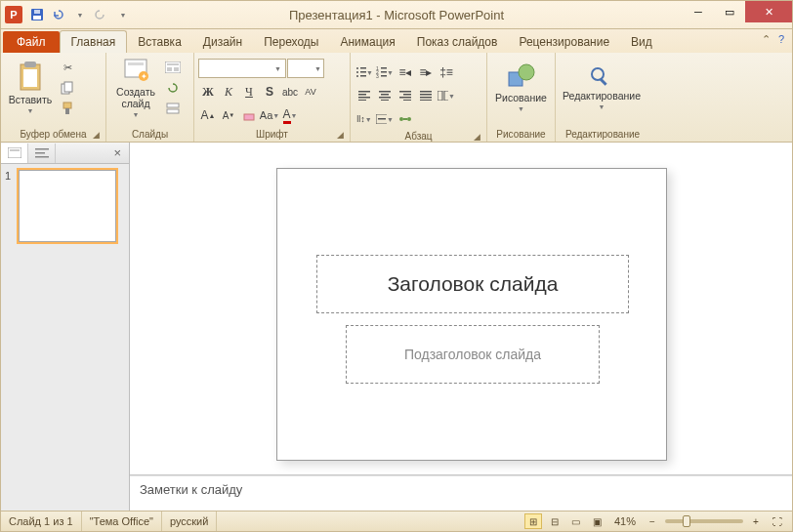  What do you see at coordinates (67, 108) in the screenshot?
I see `format-painter-icon` at bounding box center [67, 108].